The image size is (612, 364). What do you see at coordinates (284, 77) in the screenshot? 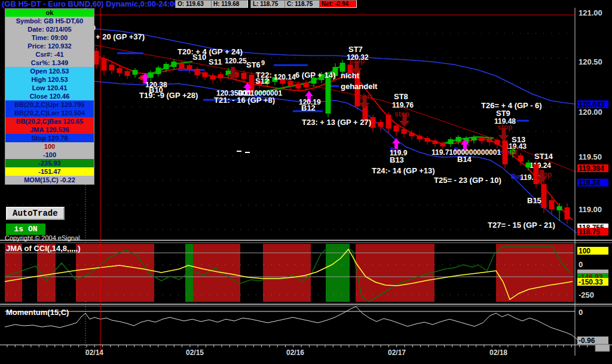
I see `annotation: 120.14` at bounding box center [284, 77].